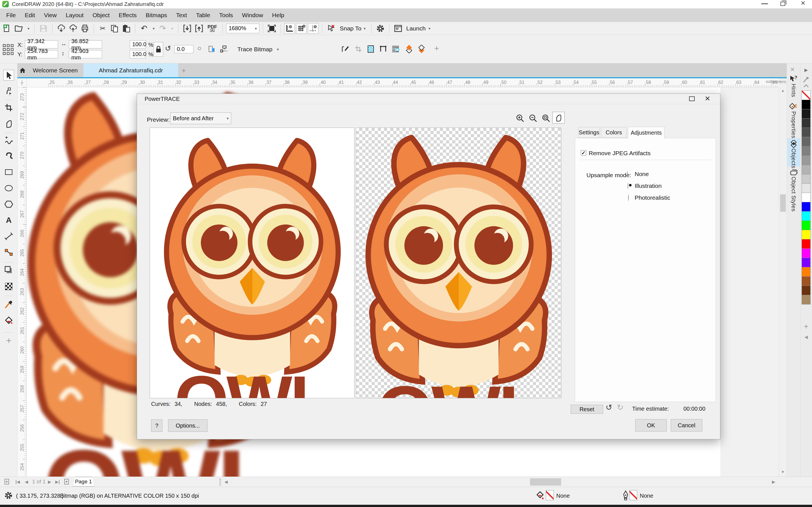  Describe the element at coordinates (651, 425) in the screenshot. I see `ok-button: OK` at that location.